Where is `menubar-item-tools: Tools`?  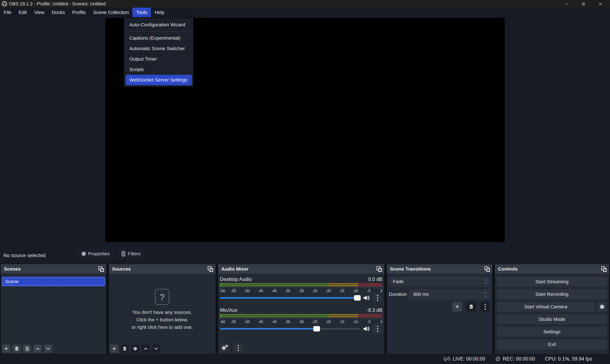
menubar-item-tools: Tools is located at coordinates (141, 12).